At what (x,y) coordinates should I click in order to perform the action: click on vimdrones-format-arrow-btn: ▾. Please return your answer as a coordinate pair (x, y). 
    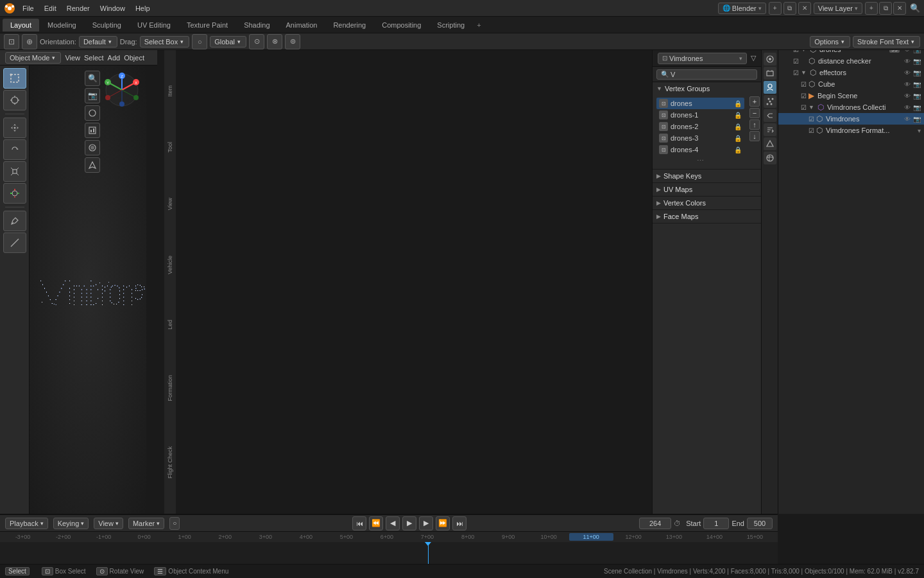
    Looking at the image, I should click on (919, 131).